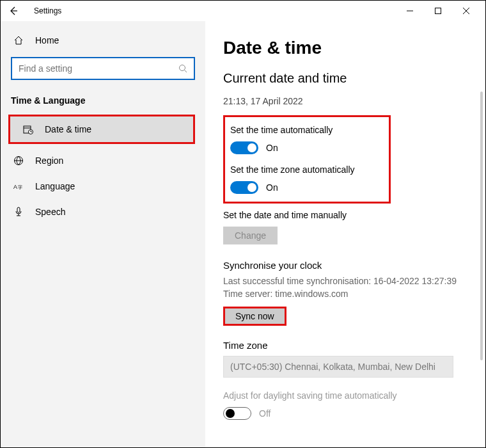 This screenshot has height=448, width=486. Describe the element at coordinates (345, 78) in the screenshot. I see `section-current: Current date and time` at that location.